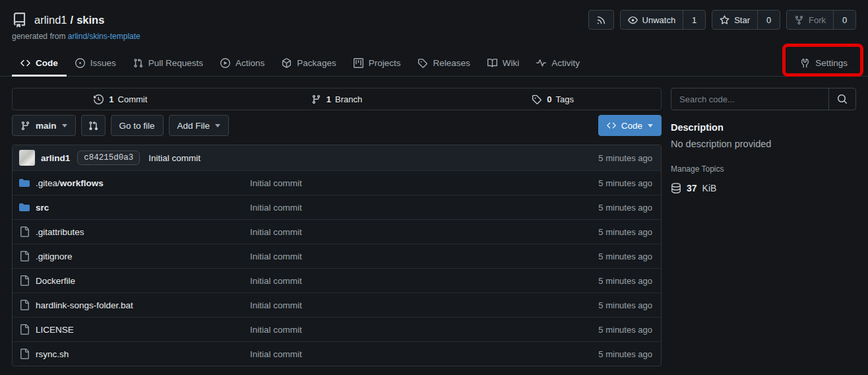  What do you see at coordinates (434, 63) in the screenshot?
I see `repo-tabbar: Code Issues Pull Requests Actions Packag…` at bounding box center [434, 63].